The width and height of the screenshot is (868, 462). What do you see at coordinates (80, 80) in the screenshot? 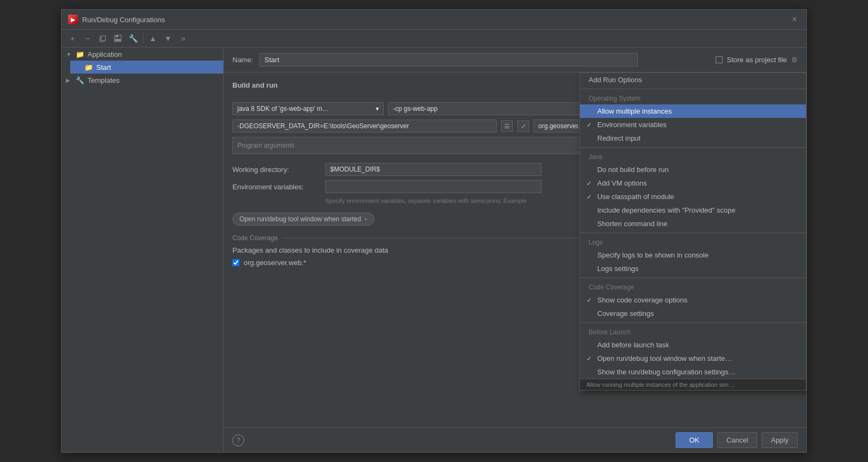
I see `wrench-icon: 🔧` at bounding box center [80, 80].